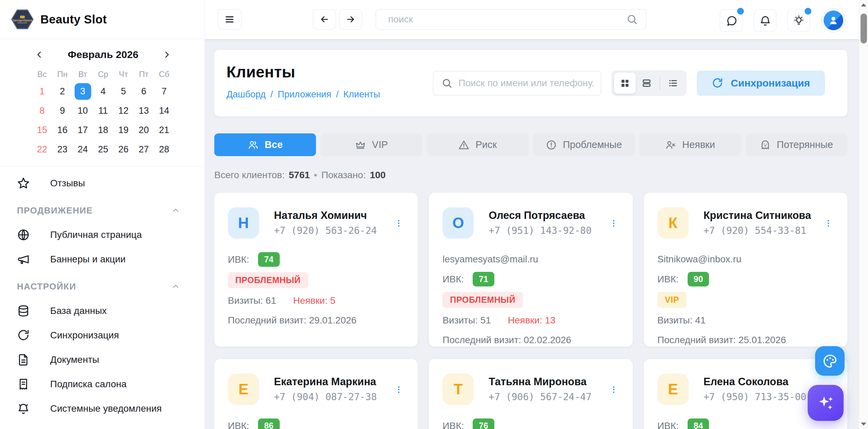  Describe the element at coordinates (144, 149) in the screenshot. I see `calendar-day: 27` at that location.